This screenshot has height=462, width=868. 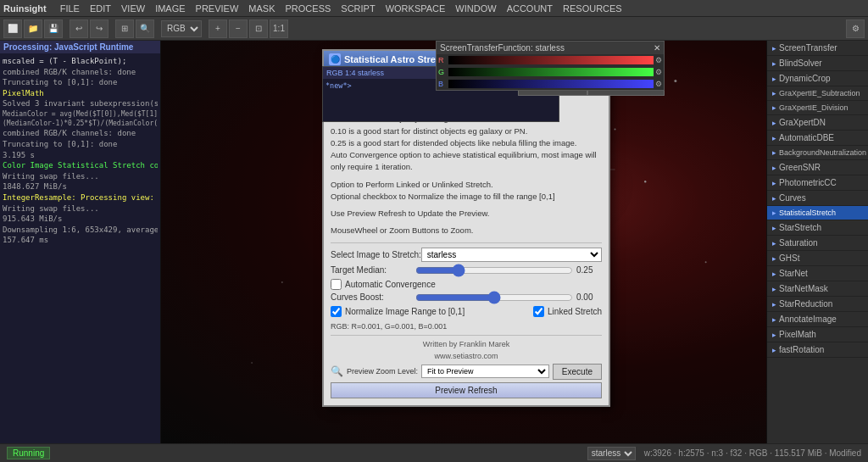 What do you see at coordinates (70, 8) in the screenshot?
I see `menu-file: FILE` at bounding box center [70, 8].